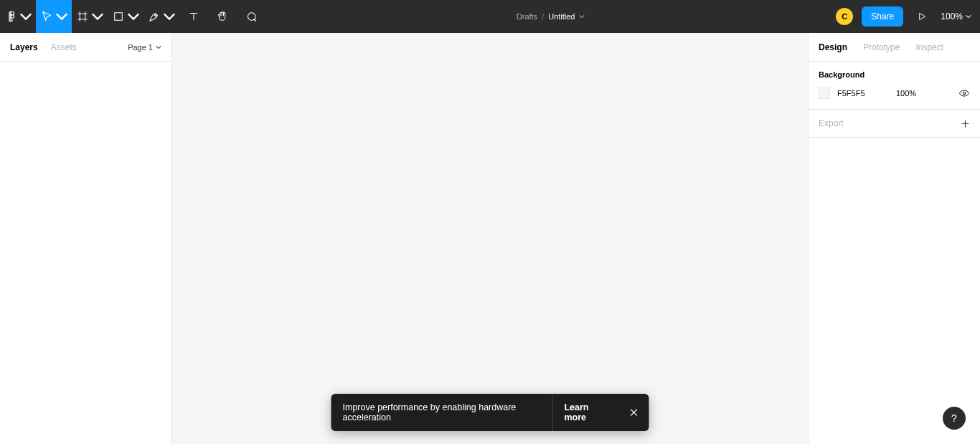 The height and width of the screenshot is (444, 980). I want to click on background-title: Background, so click(894, 75).